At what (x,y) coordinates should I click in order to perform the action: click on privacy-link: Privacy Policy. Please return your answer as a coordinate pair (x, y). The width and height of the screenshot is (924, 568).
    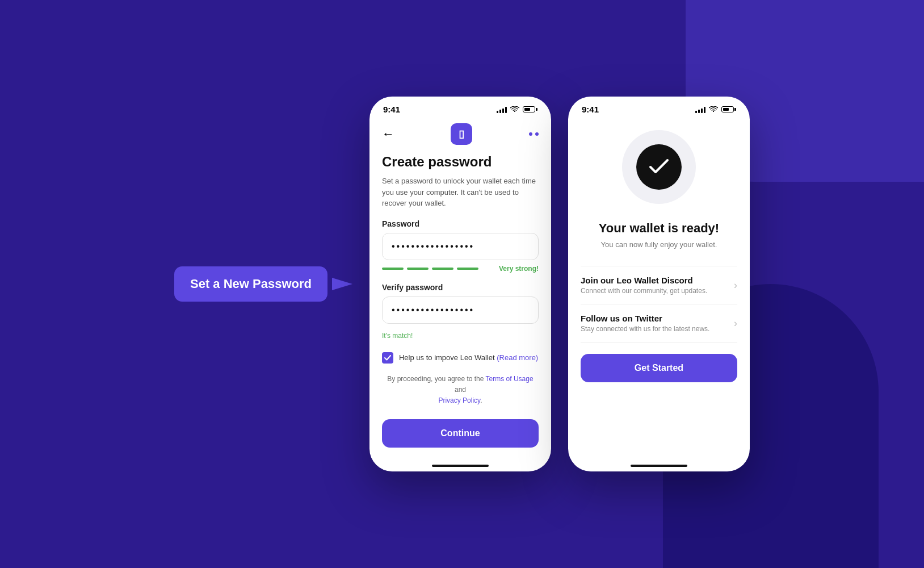
    Looking at the image, I should click on (459, 400).